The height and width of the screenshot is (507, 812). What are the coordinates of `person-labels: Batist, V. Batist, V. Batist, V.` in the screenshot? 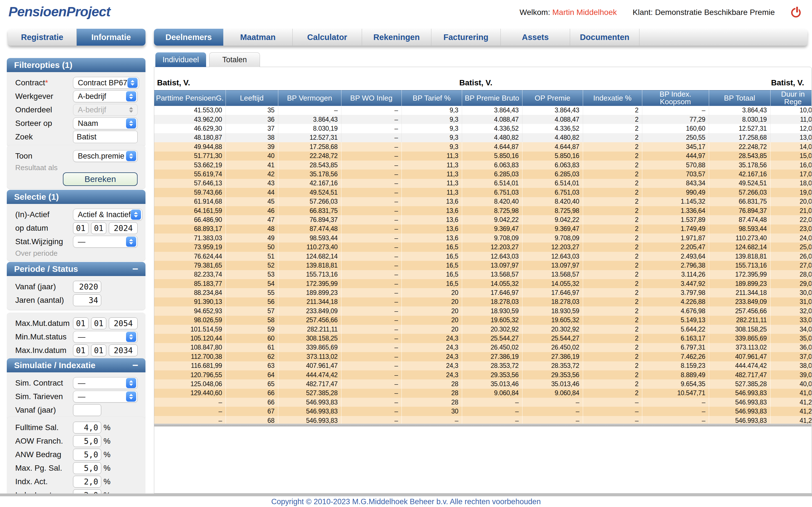 It's located at (483, 83).